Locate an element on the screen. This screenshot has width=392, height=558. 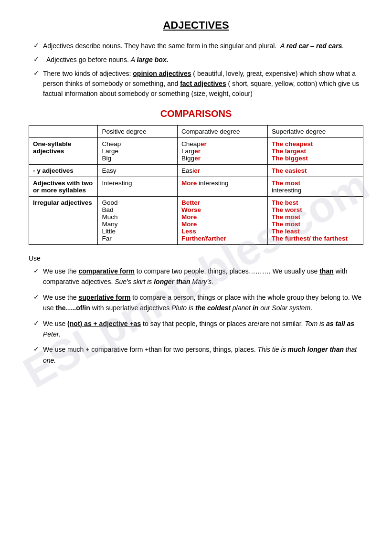
bullet-text-3: There two kinds of adjectives: opinion a… is located at coordinates (203, 84).